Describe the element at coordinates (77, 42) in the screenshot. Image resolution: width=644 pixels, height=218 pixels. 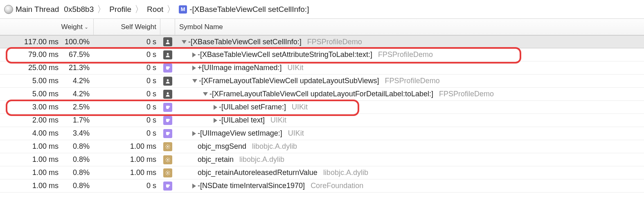
I see `weight-pct: 100.0%` at that location.